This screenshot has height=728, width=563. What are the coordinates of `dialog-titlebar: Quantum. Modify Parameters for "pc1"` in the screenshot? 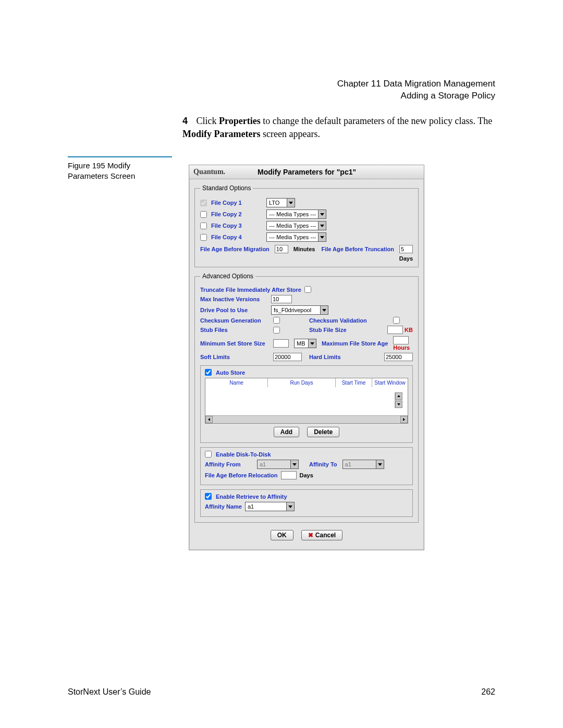 It's located at (307, 172).